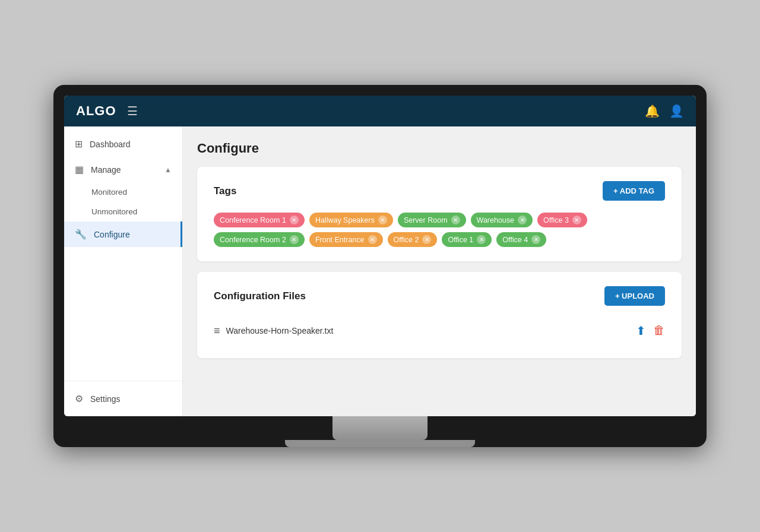  What do you see at coordinates (439, 230) in the screenshot?
I see `tags-container: Conference Room 1✕Hallway Speakers✕Serve…` at bounding box center [439, 230].